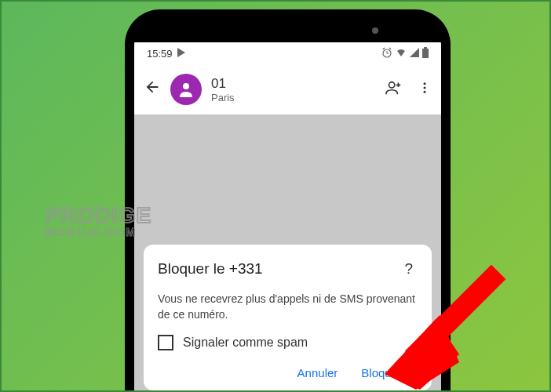  I want to click on dialog-actions: Annuler Bloquer, so click(287, 373).